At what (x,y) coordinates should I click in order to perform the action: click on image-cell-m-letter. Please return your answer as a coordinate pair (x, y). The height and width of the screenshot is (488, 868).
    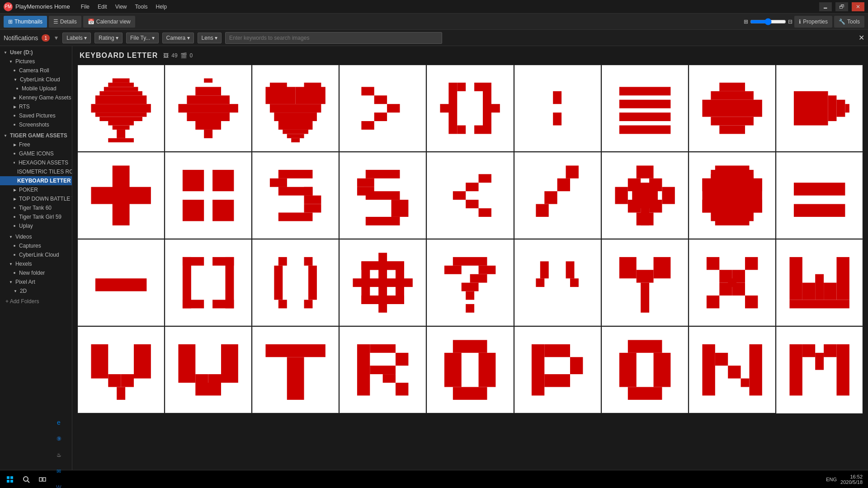
    Looking at the image, I should click on (819, 370).